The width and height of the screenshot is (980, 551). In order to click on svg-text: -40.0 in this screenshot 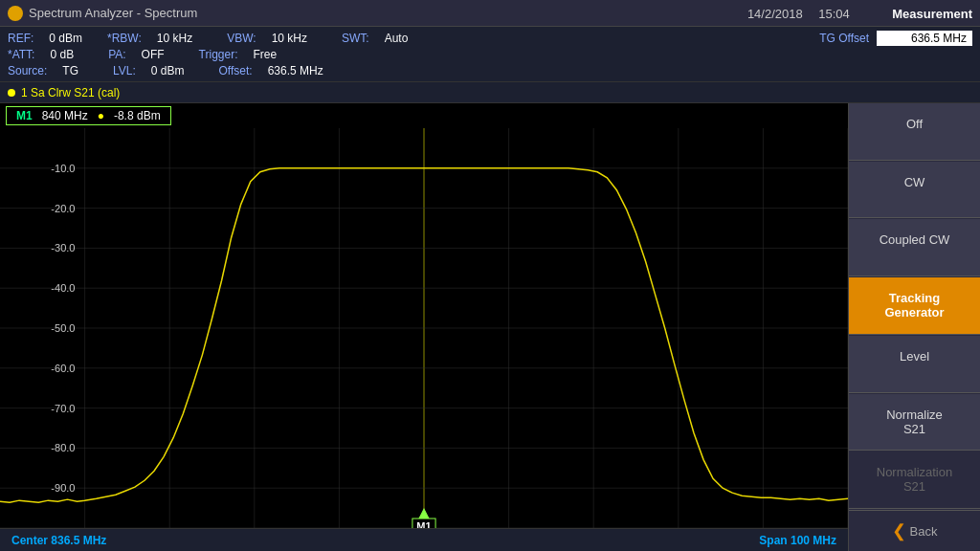, I will do `click(63, 288)`.